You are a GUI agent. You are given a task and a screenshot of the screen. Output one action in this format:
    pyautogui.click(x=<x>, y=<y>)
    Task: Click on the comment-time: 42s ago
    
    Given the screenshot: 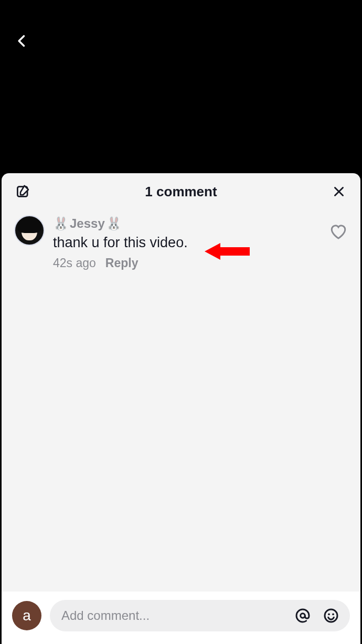 What is the action you would take?
    pyautogui.click(x=74, y=263)
    